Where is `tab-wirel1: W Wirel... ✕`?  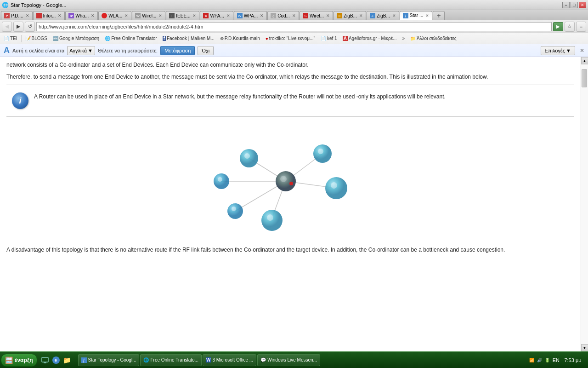
tab-wirel1: W Wirel... ✕ is located at coordinates (149, 16).